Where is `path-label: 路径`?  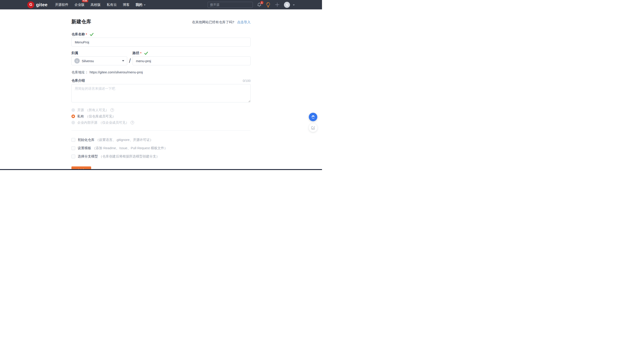
path-label: 路径 is located at coordinates (136, 53).